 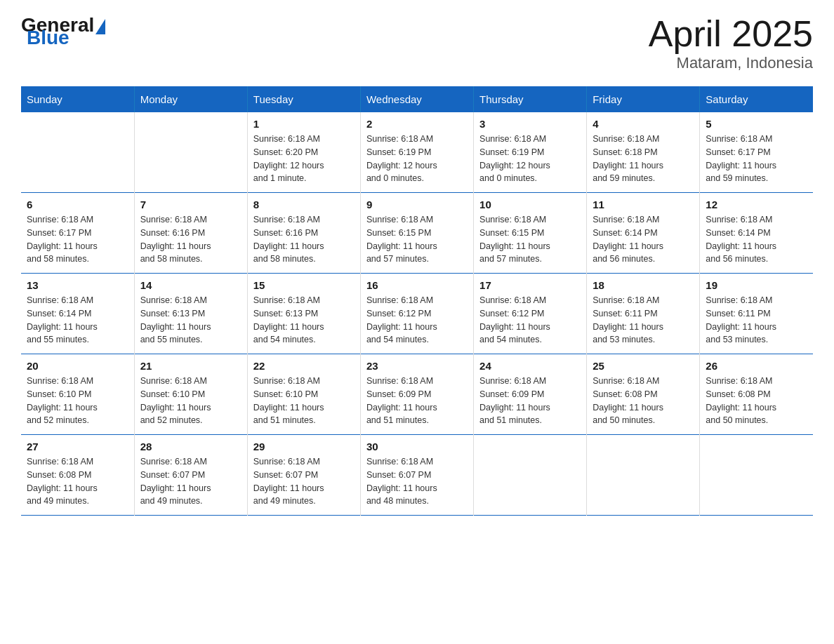 I want to click on header-friday: Friday, so click(x=643, y=100).